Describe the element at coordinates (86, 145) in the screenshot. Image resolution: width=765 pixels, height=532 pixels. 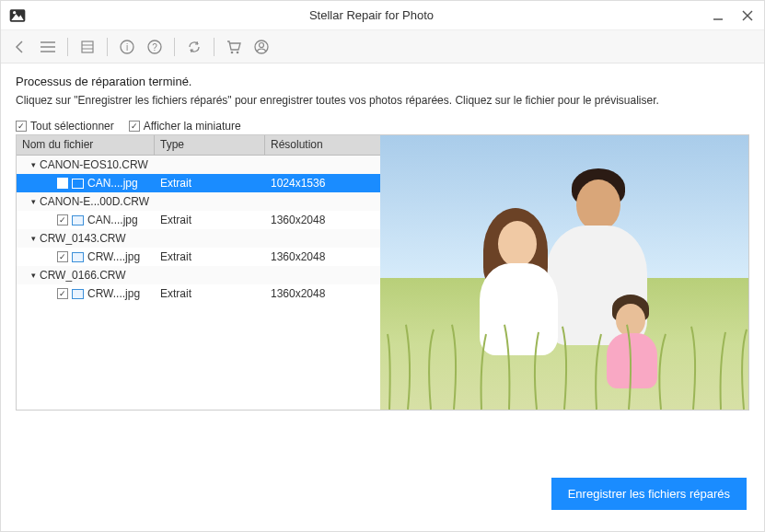
I see `col-name: Nom du fichier` at that location.